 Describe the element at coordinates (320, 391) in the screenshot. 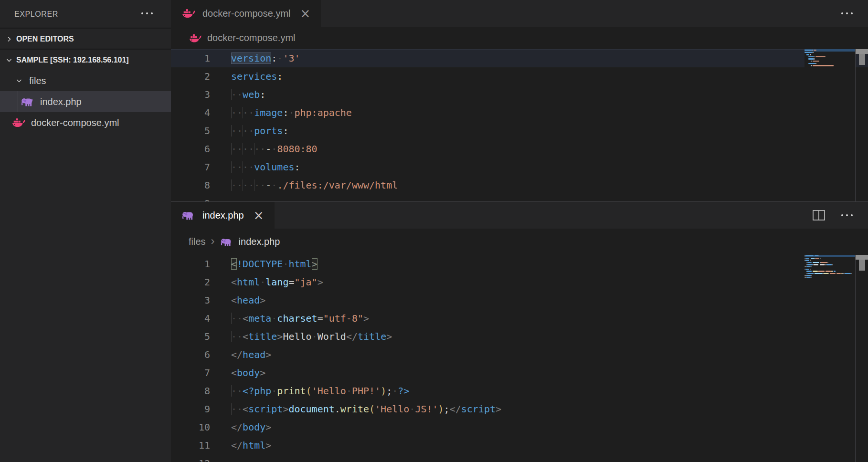

I see `code-text: ··<?php·print('Hello·PHP!');·?>` at that location.